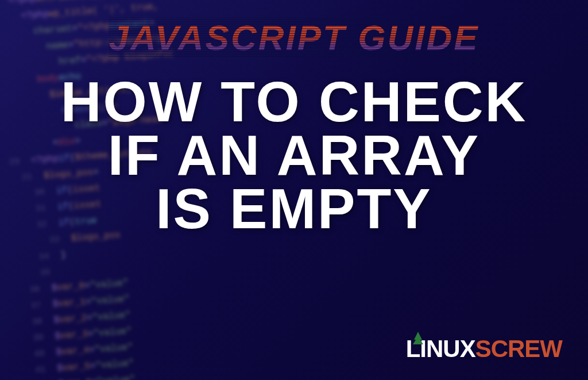 This screenshot has width=588, height=380. I want to click on tree-icon, so click(418, 336).